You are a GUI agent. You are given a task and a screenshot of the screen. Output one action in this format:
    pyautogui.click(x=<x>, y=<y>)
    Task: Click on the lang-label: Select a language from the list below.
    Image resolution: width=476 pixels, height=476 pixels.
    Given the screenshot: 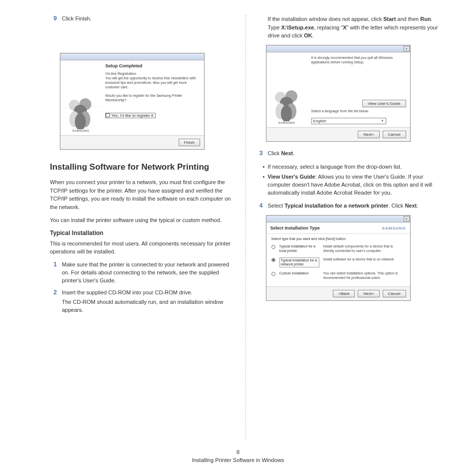 What is the action you would take?
    pyautogui.click(x=359, y=111)
    